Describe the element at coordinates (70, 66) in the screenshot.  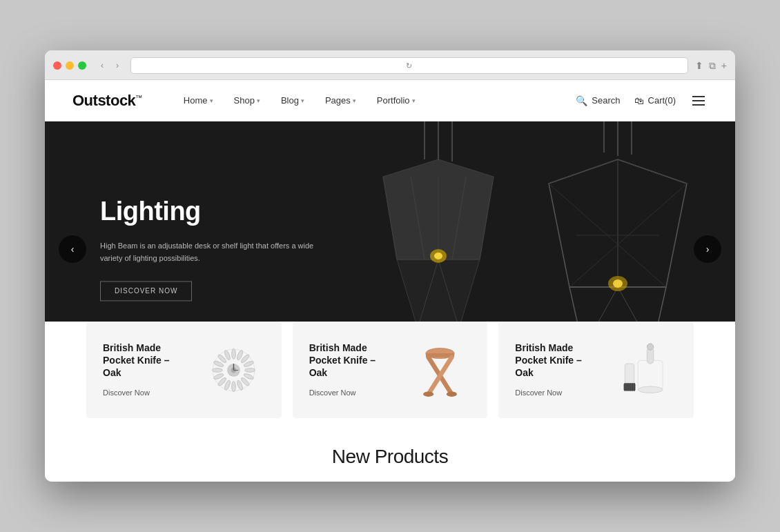
I see `minimize-button` at that location.